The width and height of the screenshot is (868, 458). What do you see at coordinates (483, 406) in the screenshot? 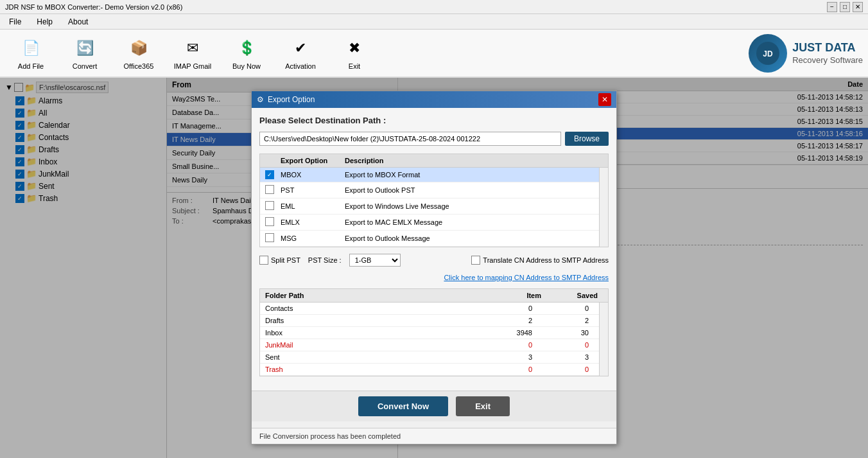
I see `modal-exit-button: Exit` at bounding box center [483, 406].